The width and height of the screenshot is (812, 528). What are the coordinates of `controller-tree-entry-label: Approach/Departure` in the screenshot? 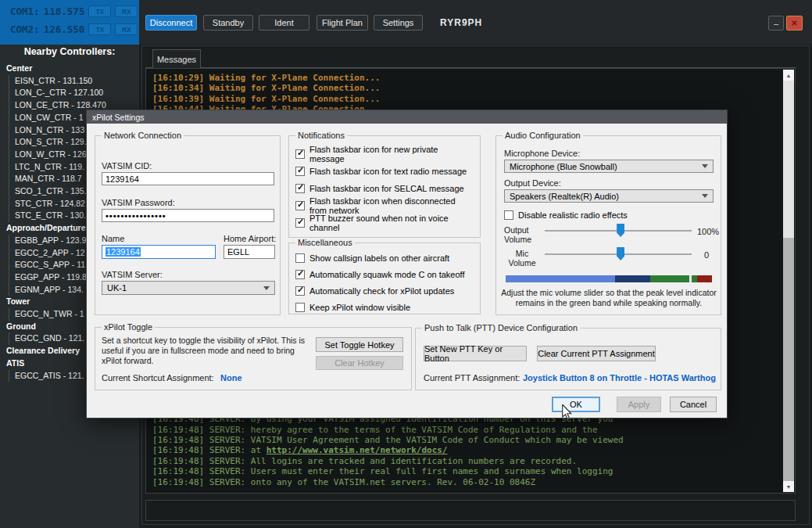 It's located at (46, 228).